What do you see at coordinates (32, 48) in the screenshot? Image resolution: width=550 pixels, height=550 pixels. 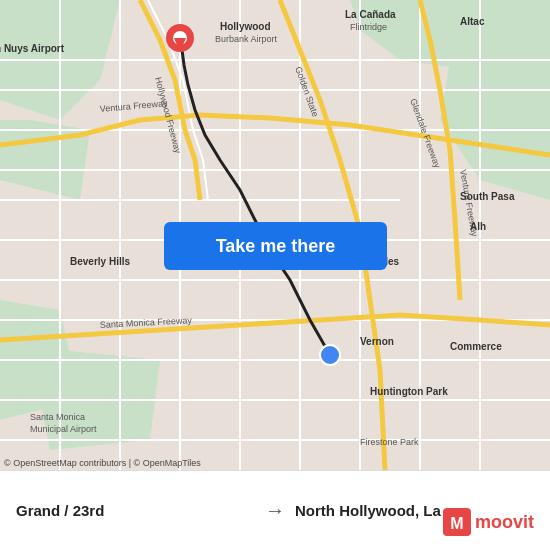 I see `svg-text: n Nuys Airport` at bounding box center [32, 48].